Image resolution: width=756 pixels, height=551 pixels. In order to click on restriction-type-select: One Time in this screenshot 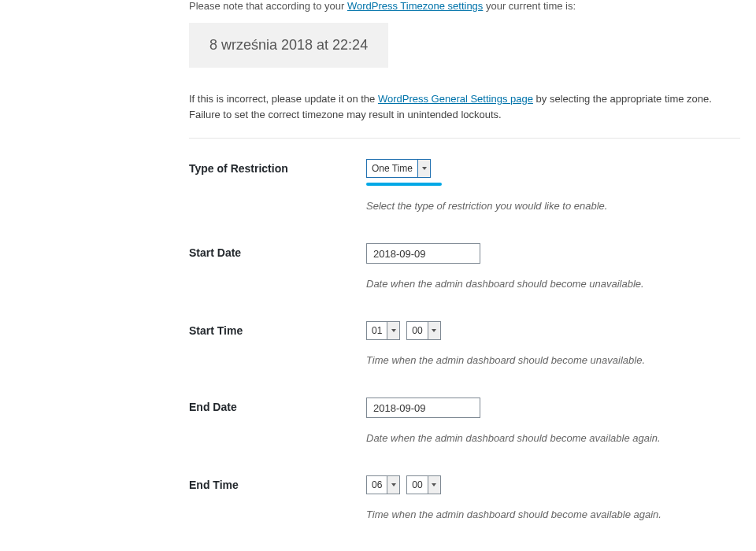, I will do `click(398, 168)`.